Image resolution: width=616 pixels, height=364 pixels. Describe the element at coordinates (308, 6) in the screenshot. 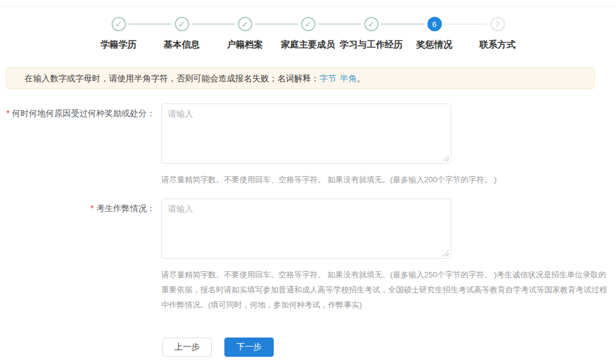

I see `top-divider` at that location.